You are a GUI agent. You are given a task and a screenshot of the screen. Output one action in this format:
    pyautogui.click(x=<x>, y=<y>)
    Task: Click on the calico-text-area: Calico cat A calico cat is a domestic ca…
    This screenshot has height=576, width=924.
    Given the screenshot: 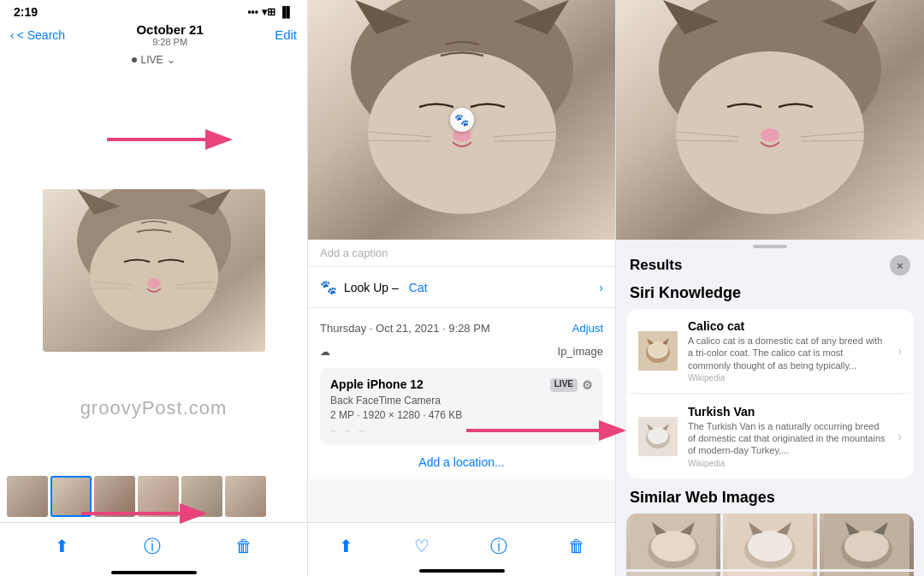 What is the action you would take?
    pyautogui.click(x=787, y=351)
    